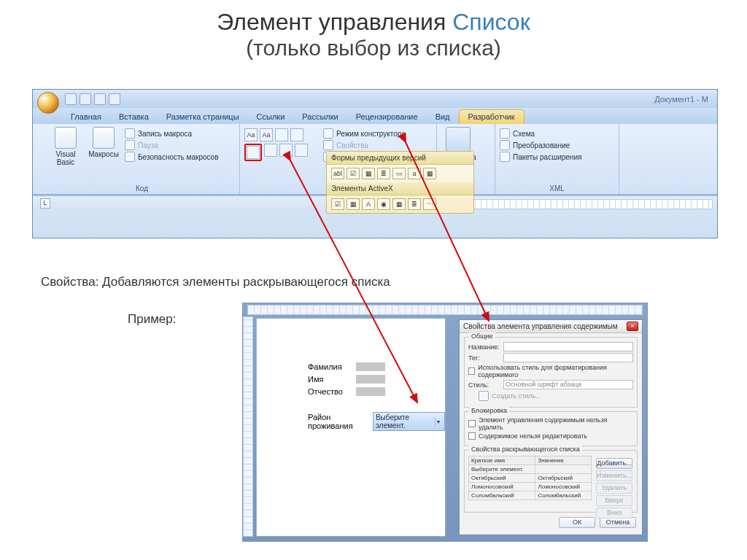  I want to click on picture-ctrl-icon, so click(282, 135).